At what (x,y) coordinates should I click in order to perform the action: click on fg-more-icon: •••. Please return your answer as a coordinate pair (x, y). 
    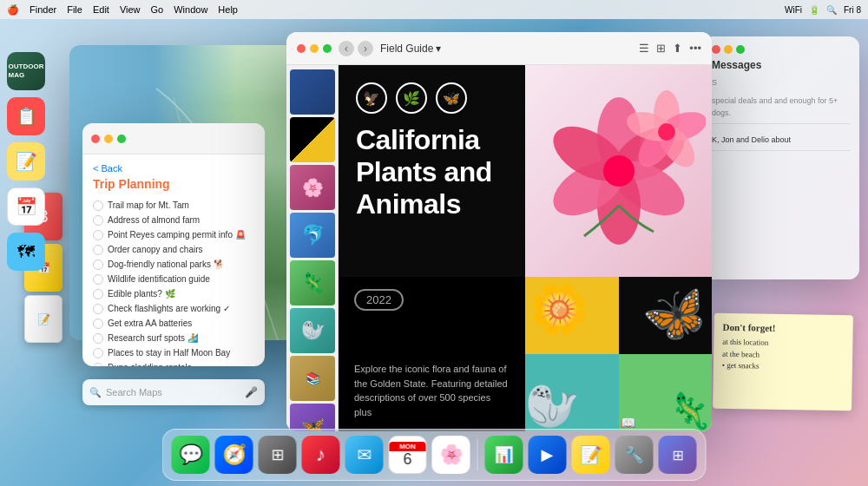
    Looking at the image, I should click on (695, 49).